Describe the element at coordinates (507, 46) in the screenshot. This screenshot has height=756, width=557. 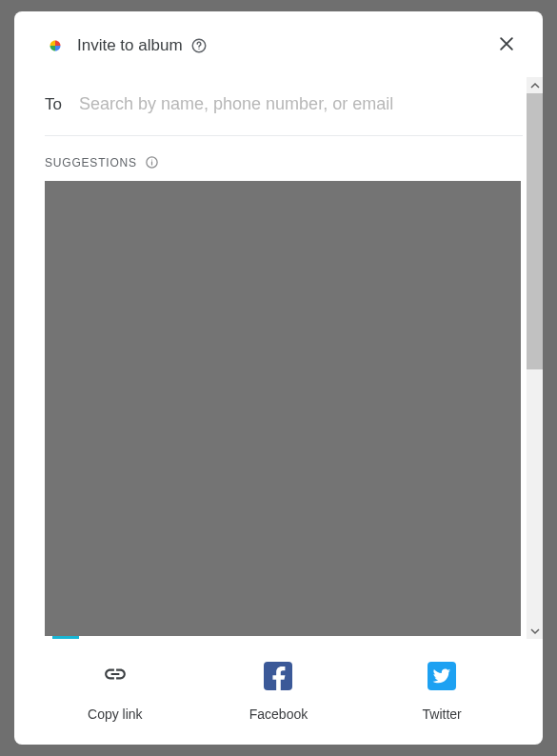
I see `close-icon` at that location.